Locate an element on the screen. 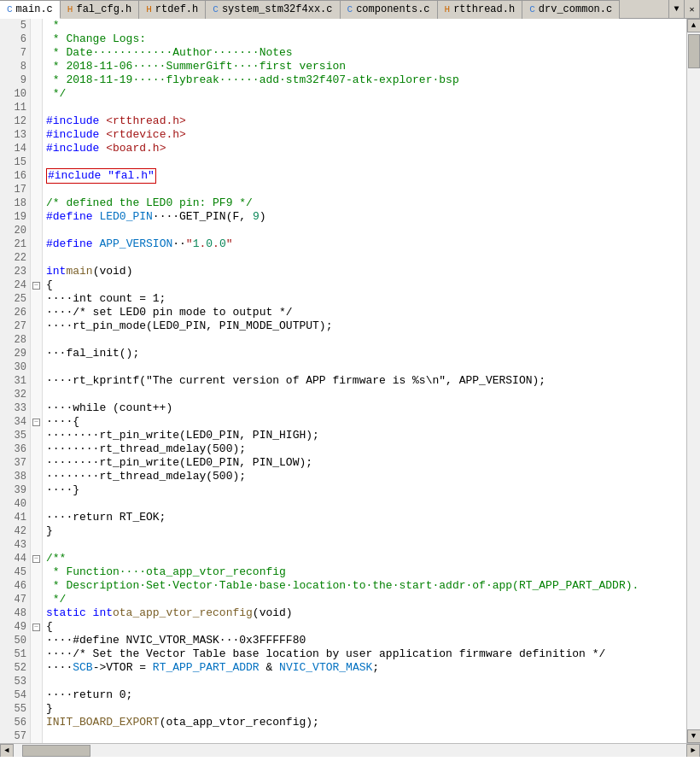  code-line: INIT_BOARD_EXPORT(ota_app_vtor_reconfig)… is located at coordinates (366, 723).